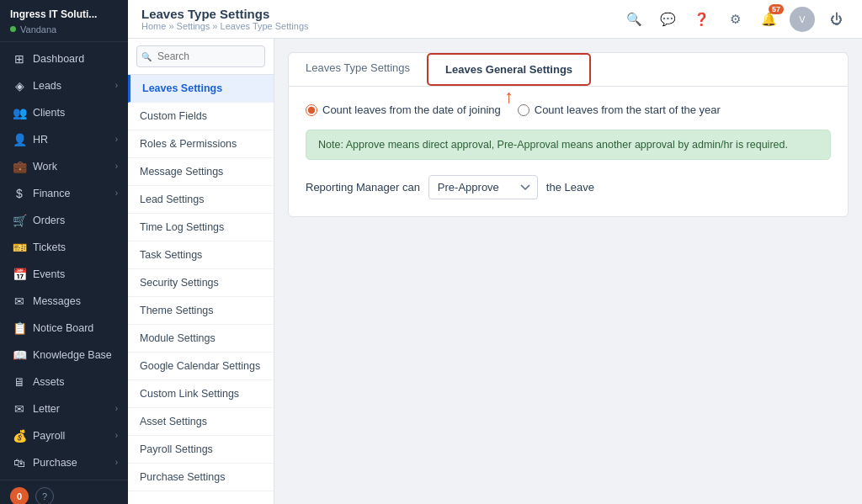  What do you see at coordinates (47, 86) in the screenshot?
I see `sidebar-item-label: Leads` at bounding box center [47, 86].